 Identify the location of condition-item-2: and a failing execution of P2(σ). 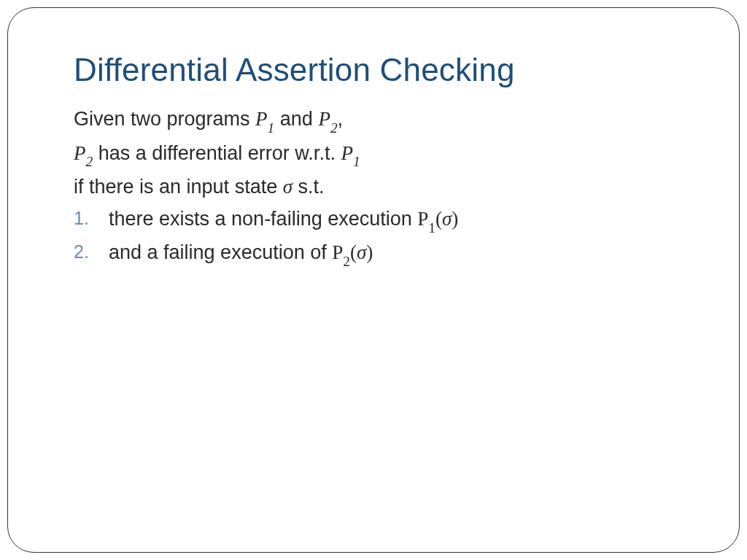
(391, 254).